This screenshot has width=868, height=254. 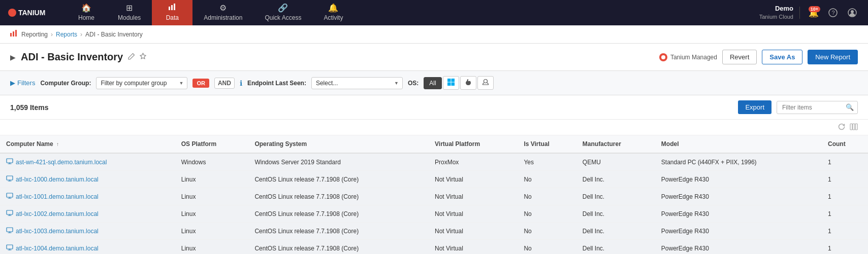 What do you see at coordinates (740, 57) in the screenshot?
I see `revert-button: Revert` at bounding box center [740, 57].